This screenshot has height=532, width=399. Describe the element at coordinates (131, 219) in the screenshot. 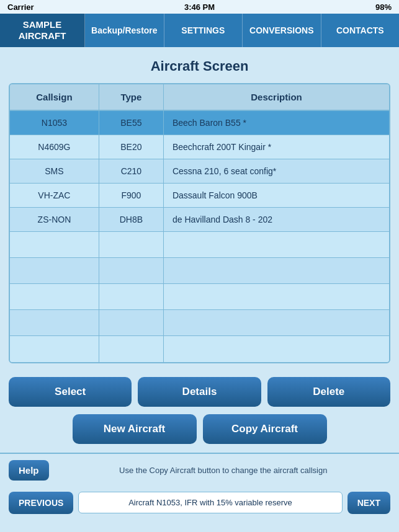

I see `cell-type: DH8B` at that location.